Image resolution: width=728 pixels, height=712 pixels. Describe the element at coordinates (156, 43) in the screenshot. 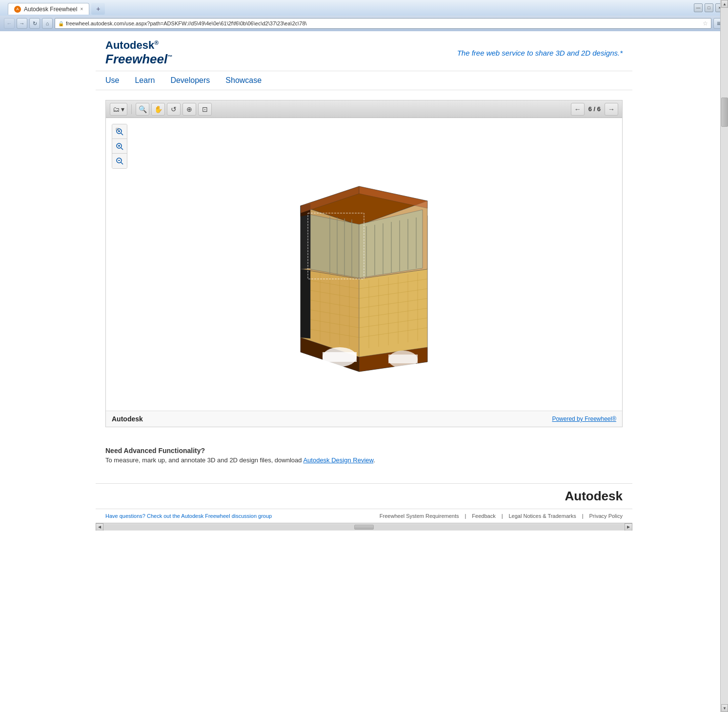

I see `registered-mark: ®` at that location.